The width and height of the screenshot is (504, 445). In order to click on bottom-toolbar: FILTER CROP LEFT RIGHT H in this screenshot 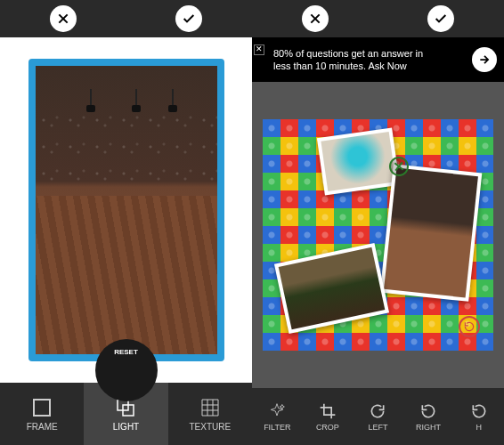, I will do `click(378, 417)`.